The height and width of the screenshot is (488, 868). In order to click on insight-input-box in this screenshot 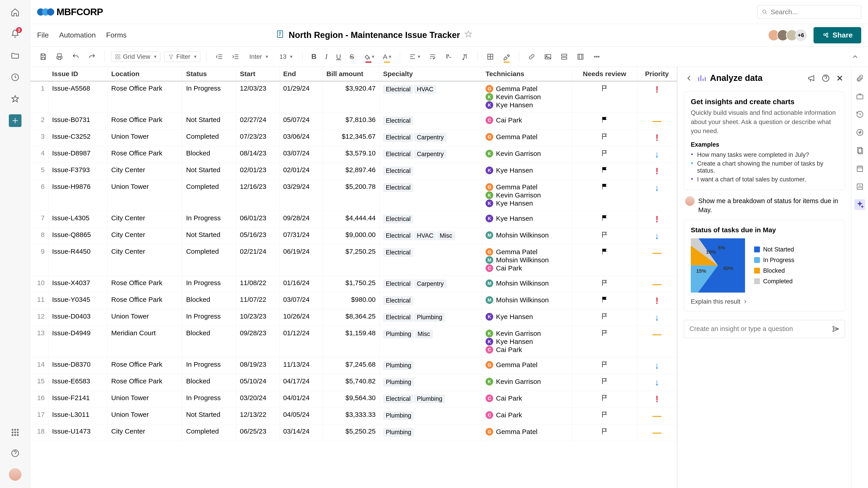, I will do `click(764, 329)`.